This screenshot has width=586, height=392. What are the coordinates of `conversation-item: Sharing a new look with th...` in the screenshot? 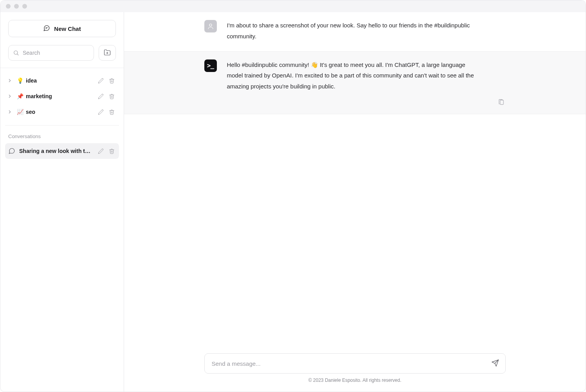 It's located at (62, 151).